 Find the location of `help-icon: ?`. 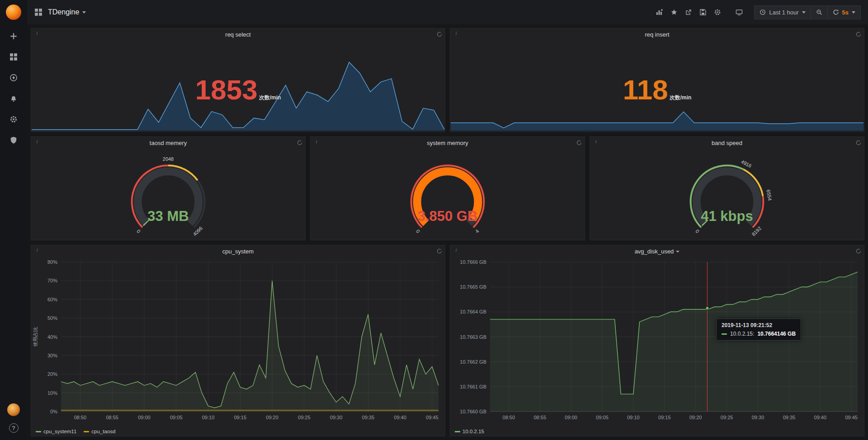

help-icon: ? is located at coordinates (14, 428).